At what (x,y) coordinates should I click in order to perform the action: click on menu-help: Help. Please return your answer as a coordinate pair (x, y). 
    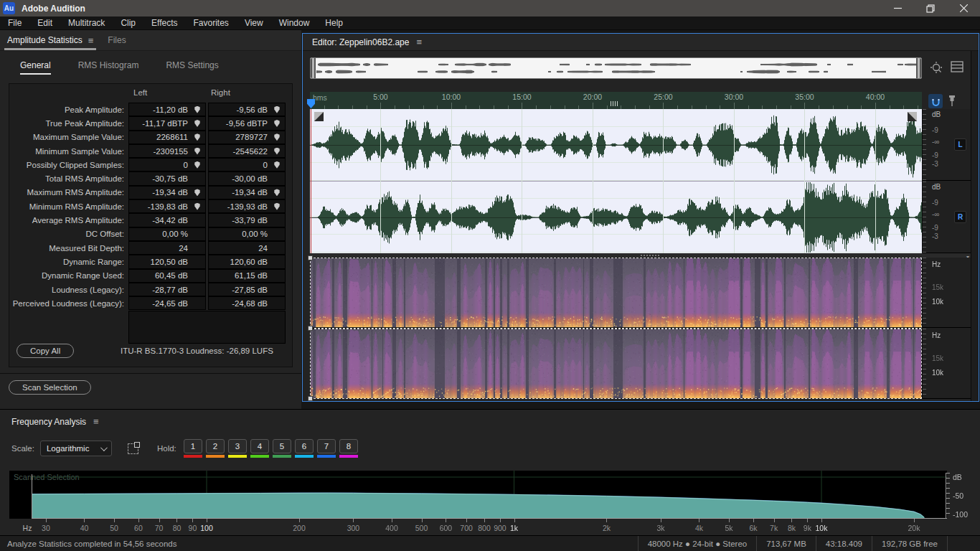
    Looking at the image, I should click on (334, 23).